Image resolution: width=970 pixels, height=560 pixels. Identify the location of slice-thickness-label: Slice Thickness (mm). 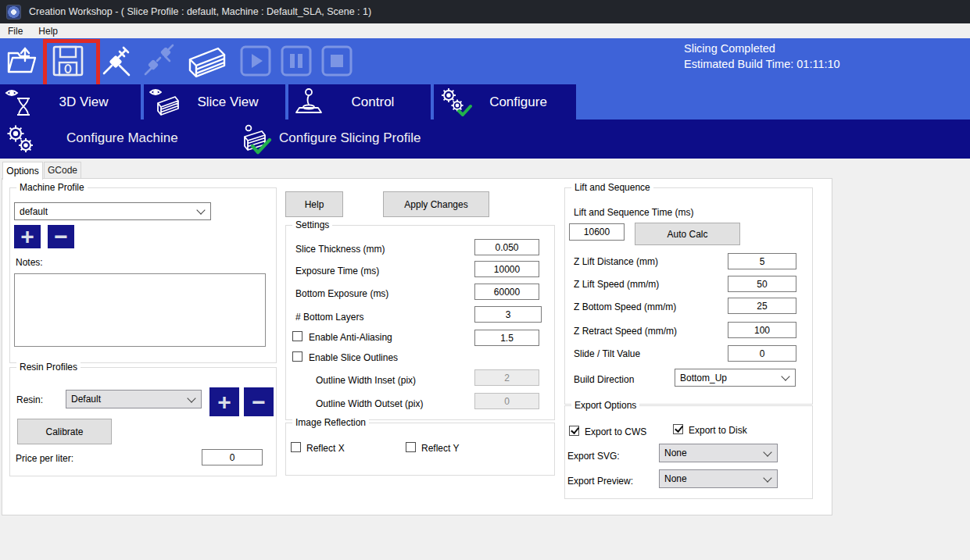
(340, 249).